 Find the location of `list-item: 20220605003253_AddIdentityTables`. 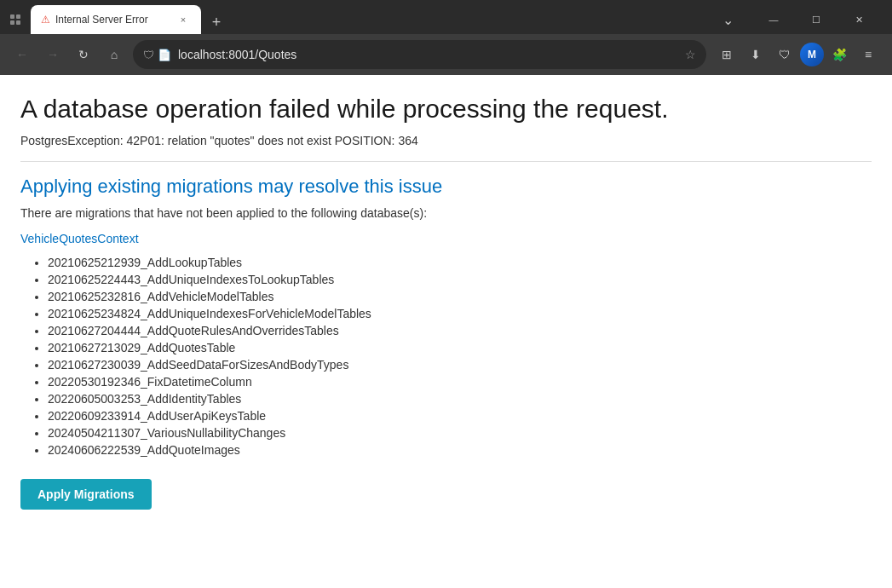

list-item: 20220605003253_AddIdentityTables is located at coordinates (460, 399).